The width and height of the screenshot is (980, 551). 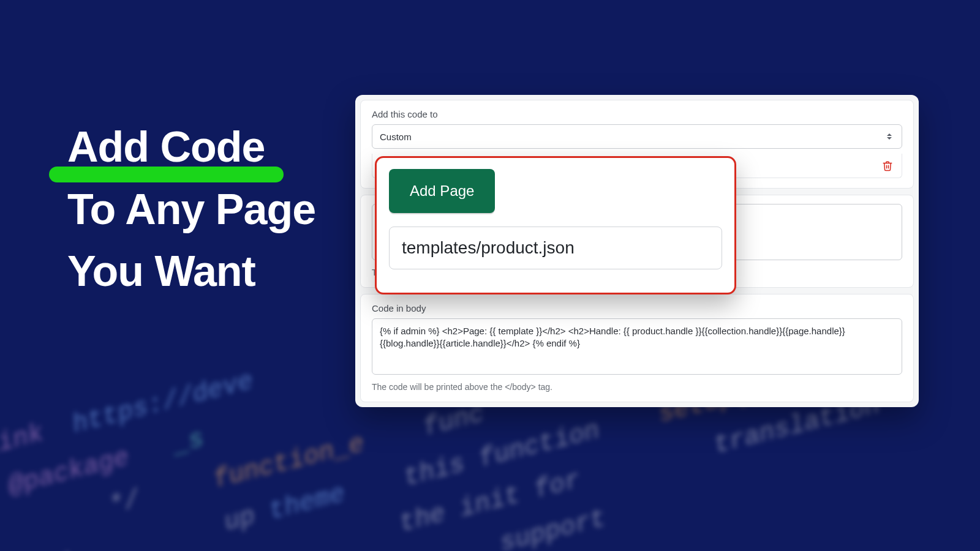 I want to click on body-code-textarea: {% if admin %} <h2>Page: {{ template }}<…, so click(x=637, y=347).